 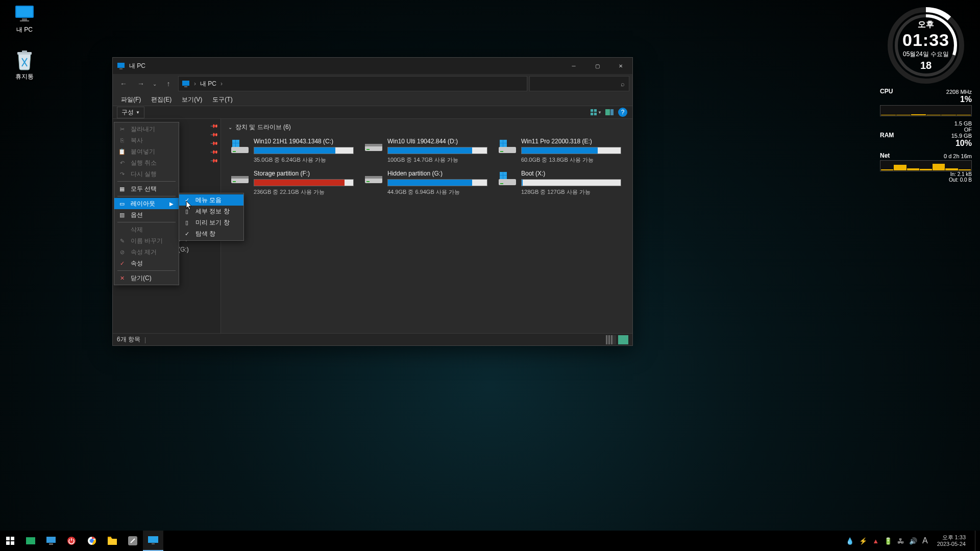 What do you see at coordinates (211, 211) in the screenshot?
I see `submenu-item: ▯세부 정보 창` at bounding box center [211, 211].